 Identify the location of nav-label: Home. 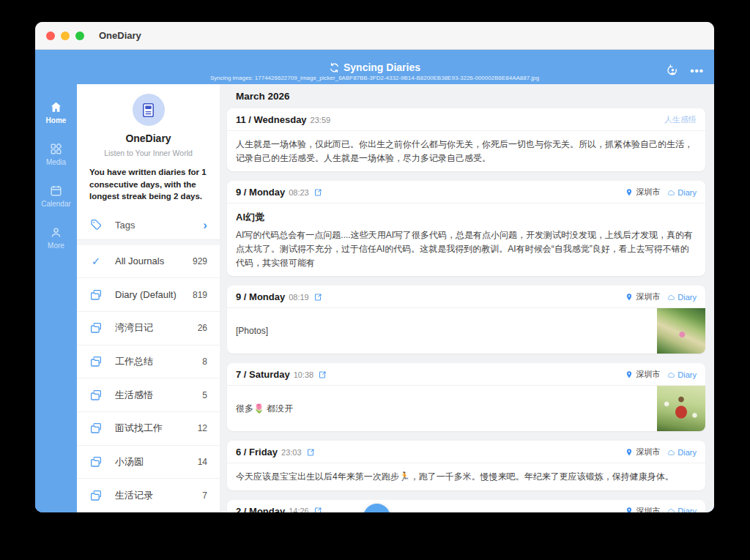
(56, 120).